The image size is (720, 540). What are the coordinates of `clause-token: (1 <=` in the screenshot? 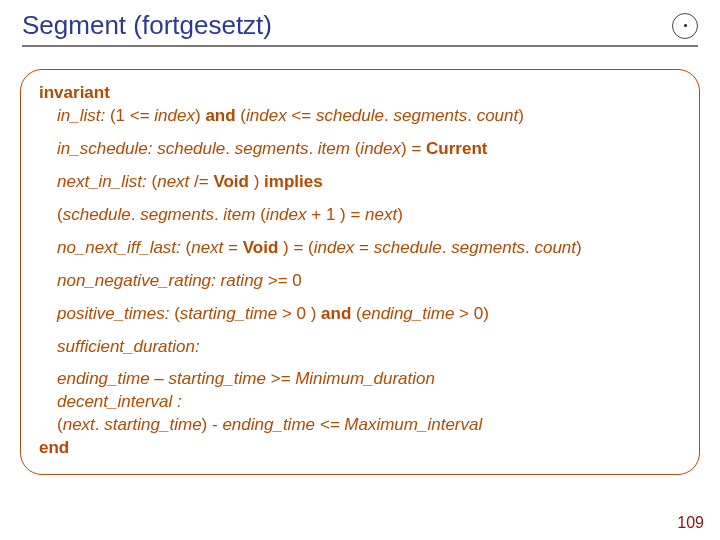 It's located at (132, 116).